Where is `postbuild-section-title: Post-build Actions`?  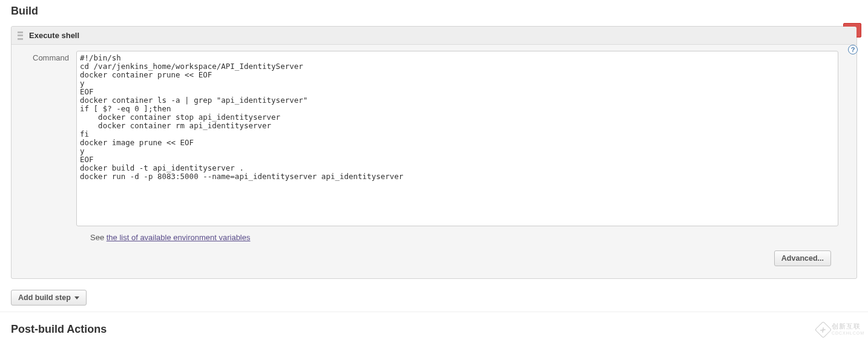 postbuild-section-title: Post-build Actions is located at coordinates (434, 324).